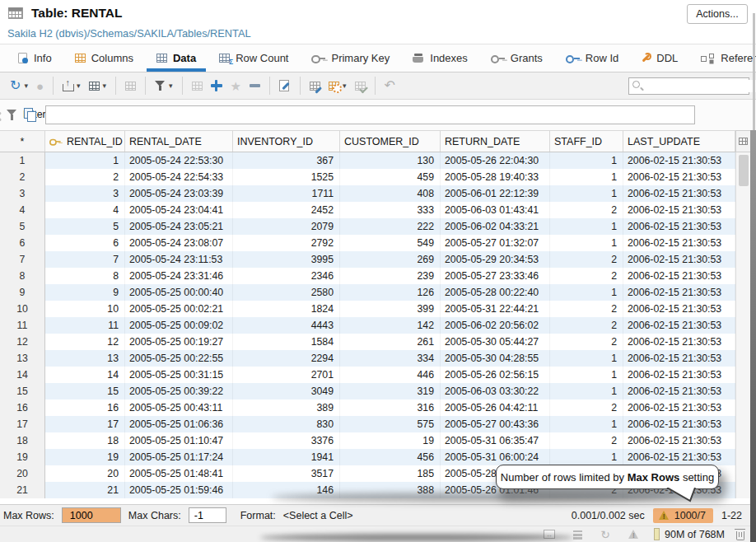 This screenshot has width=756, height=542. Describe the element at coordinates (496, 358) in the screenshot. I see `cell-return_date: 2005-05-30 04:28:55` at that location.